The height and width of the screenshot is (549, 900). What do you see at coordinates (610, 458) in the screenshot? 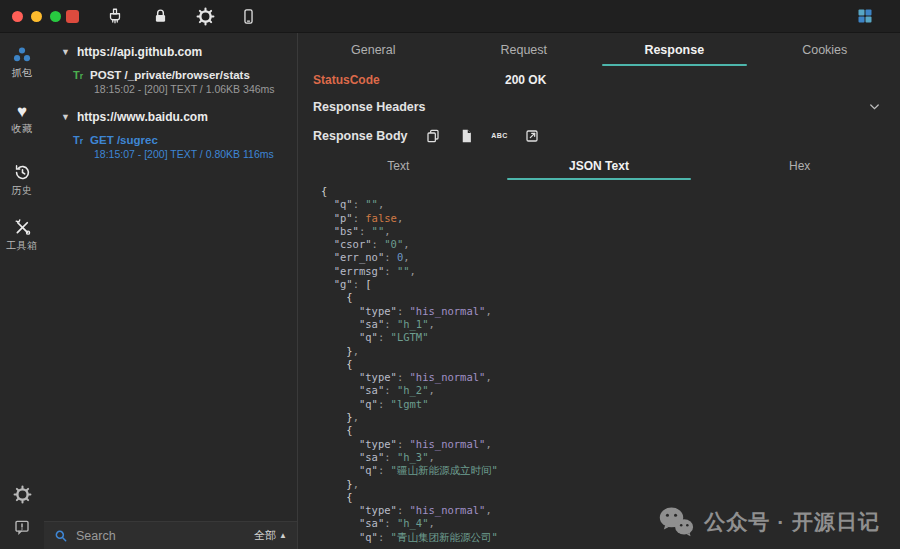
I see `json-line: "sa": "h_3",` at bounding box center [610, 458].